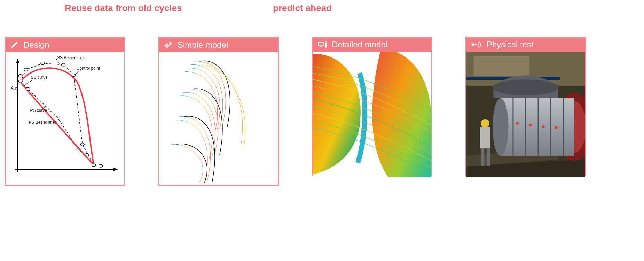 Image resolution: width=644 pixels, height=261 pixels. Describe the element at coordinates (526, 114) in the screenshot. I see `card-physical-body` at that location.